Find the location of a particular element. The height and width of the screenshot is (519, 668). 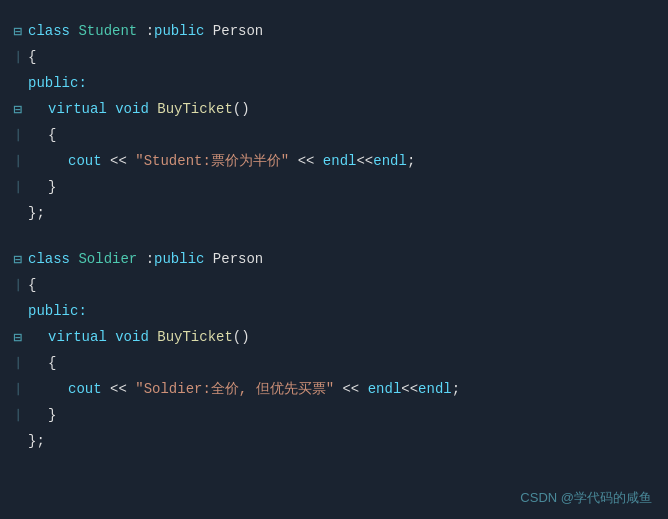

class-name-soldier: Soldier is located at coordinates (112, 259).